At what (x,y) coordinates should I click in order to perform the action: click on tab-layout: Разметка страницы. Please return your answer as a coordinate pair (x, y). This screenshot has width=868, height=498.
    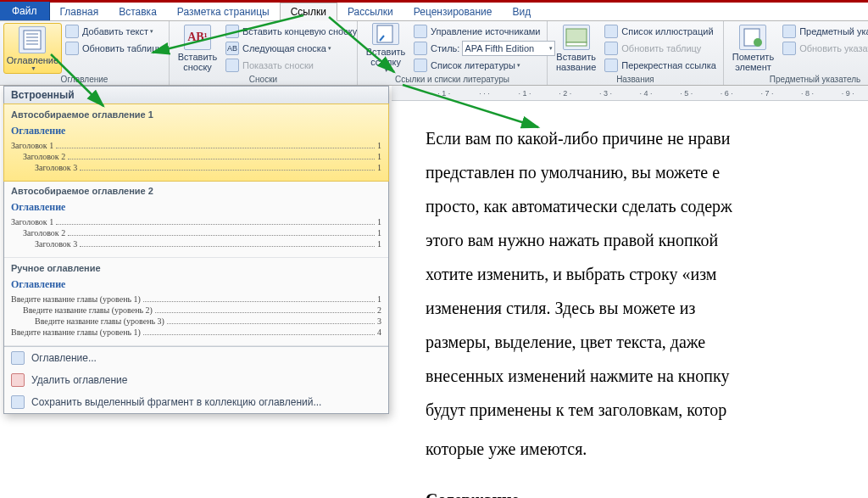
    Looking at the image, I should click on (224, 12).